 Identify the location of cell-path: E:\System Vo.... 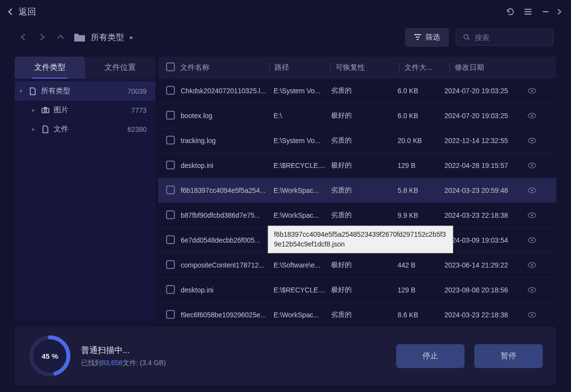
(302, 91).